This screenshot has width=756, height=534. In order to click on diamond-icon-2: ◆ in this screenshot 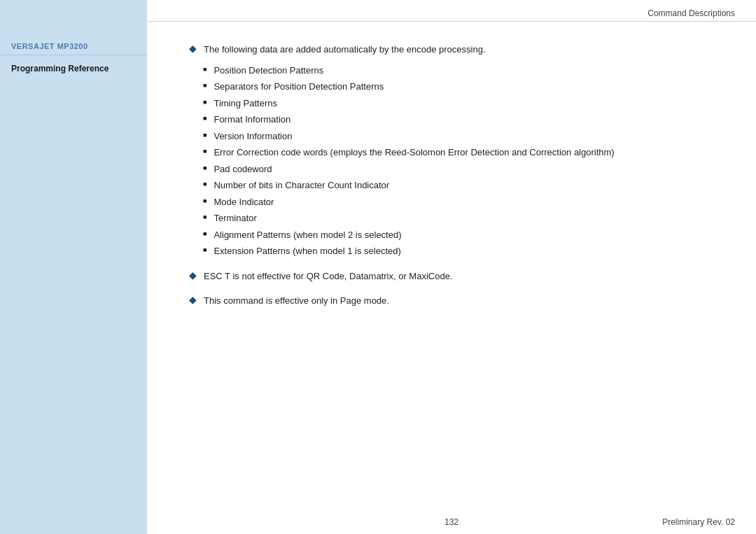, I will do `click(193, 275)`.